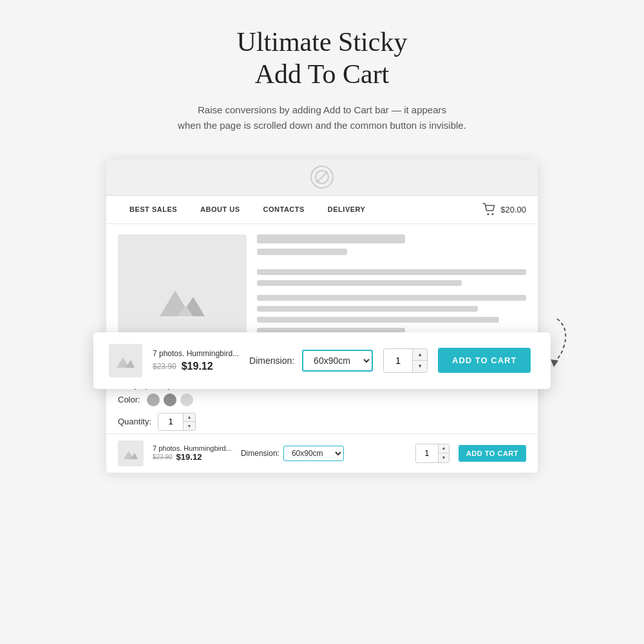 This screenshot has width=644, height=644. I want to click on arrow-dashed-icon, so click(557, 341).